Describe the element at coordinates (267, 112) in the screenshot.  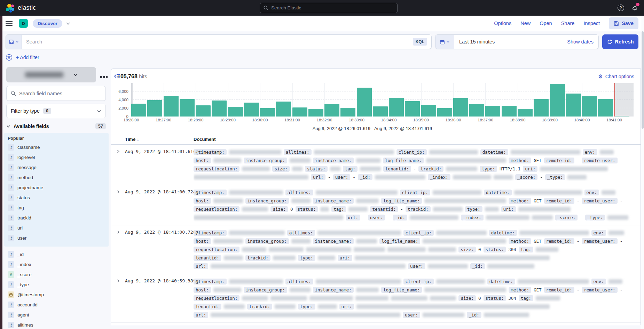
I see `histogram-bar-18:30:00` at that location.